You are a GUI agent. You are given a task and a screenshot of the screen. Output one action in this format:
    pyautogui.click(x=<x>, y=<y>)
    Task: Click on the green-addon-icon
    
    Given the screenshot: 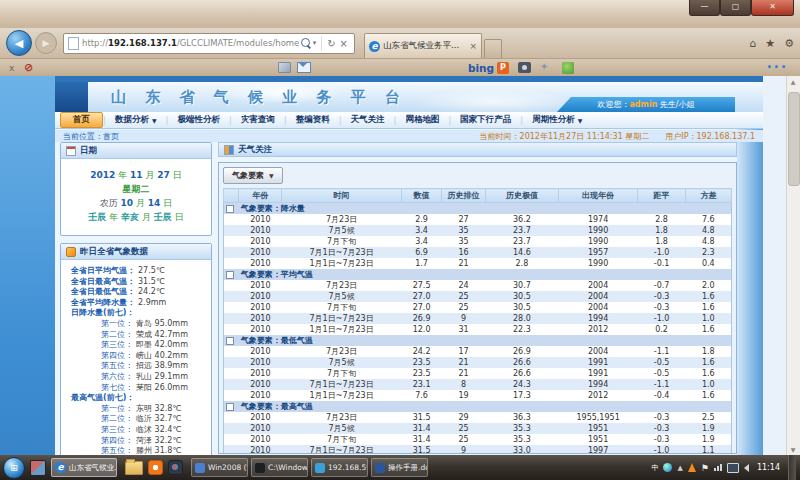 What is the action you would take?
    pyautogui.click(x=568, y=68)
    